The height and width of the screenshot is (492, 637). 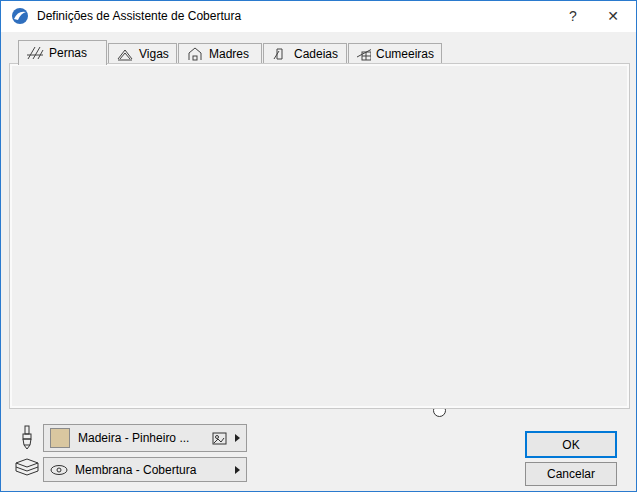 What do you see at coordinates (145, 470) in the screenshot?
I see `layer-dropdown: Membrana - Cobertura` at bounding box center [145, 470].